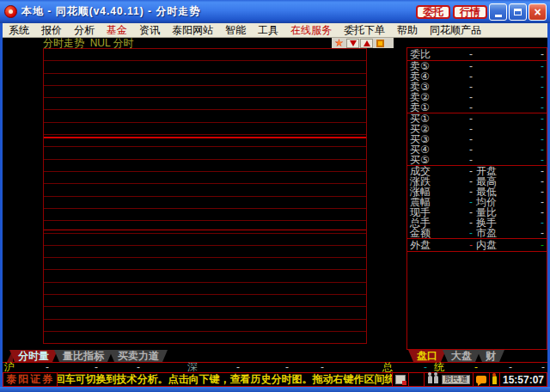 The width and height of the screenshot is (550, 392). What do you see at coordinates (477, 107) in the screenshot?
I see `quote-row: 卖①--` at bounding box center [477, 107].